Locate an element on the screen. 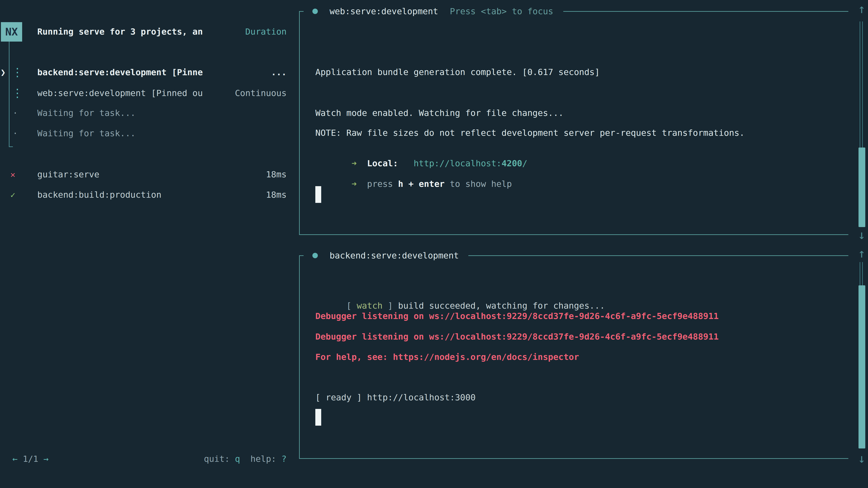 The width and height of the screenshot is (868, 488). task-row-web-serve: ⋮ web:serve:development [Pinned ou Conti… is located at coordinates (150, 93).